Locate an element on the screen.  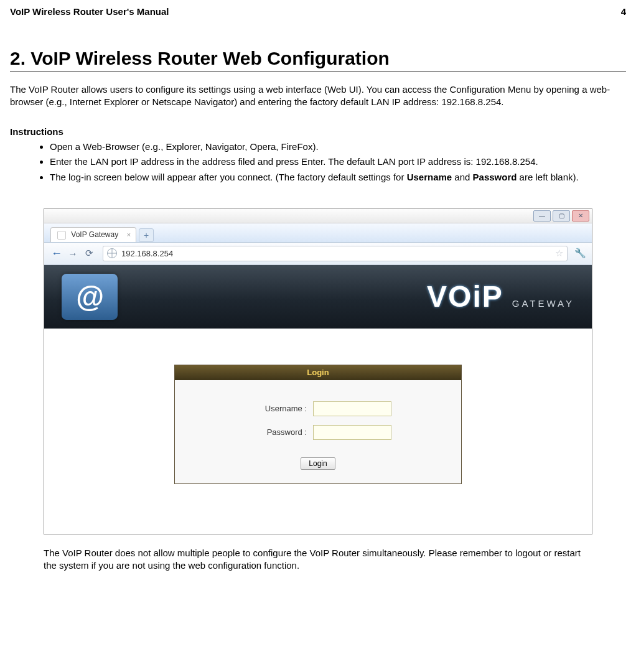
instr3-text: and is located at coordinates (462, 177).